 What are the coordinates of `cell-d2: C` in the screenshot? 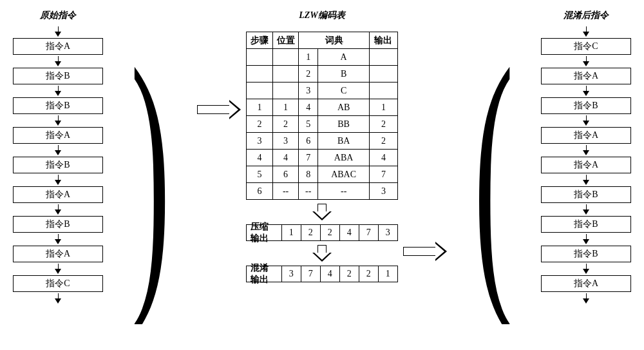 It's located at (344, 91).